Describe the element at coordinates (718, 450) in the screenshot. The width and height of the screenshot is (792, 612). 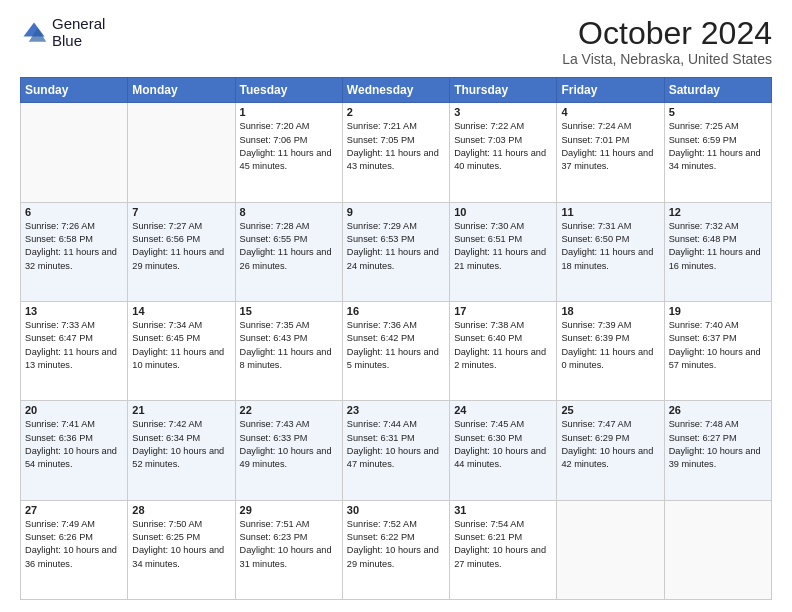
I see `table-row: 26Sunrise: 7:48 AMSunset: 6:27 PMDayligh…` at that location.